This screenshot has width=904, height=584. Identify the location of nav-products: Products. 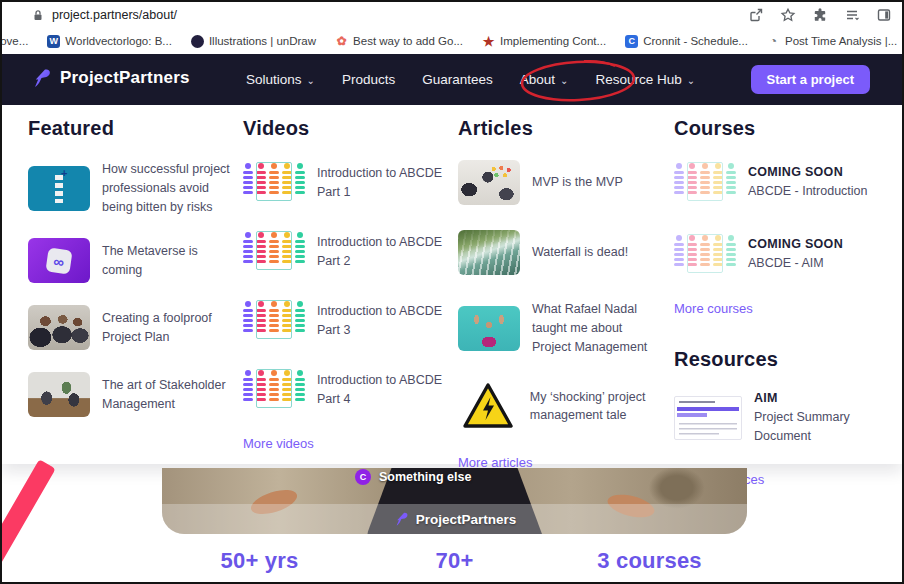
(368, 80).